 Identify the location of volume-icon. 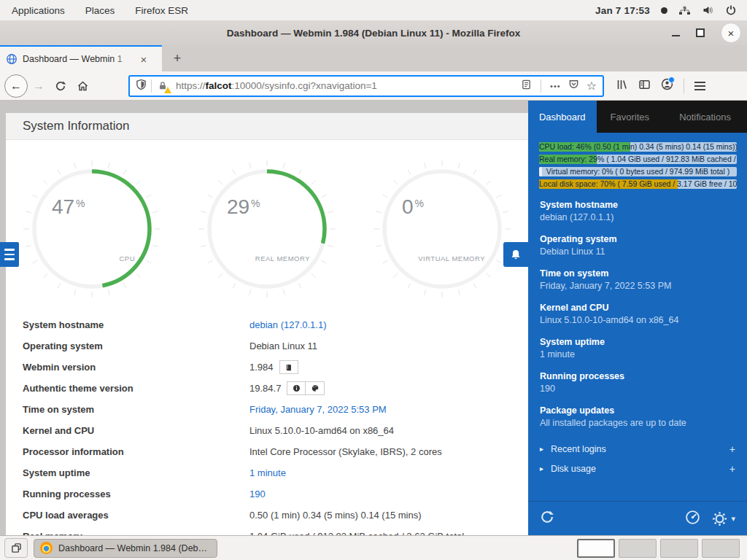
(708, 10).